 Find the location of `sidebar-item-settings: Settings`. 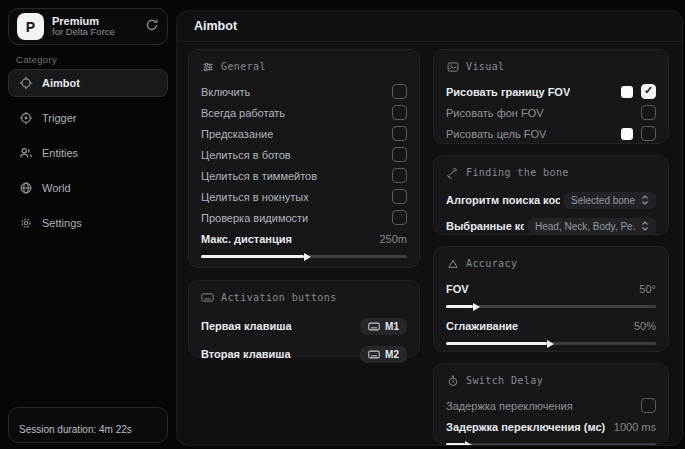

sidebar-item-settings: Settings is located at coordinates (88, 223).